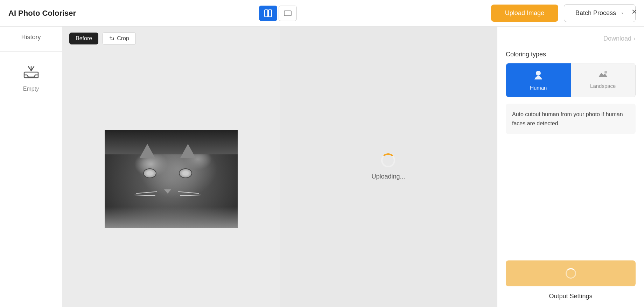 The width and height of the screenshot is (644, 307). What do you see at coordinates (31, 37) in the screenshot?
I see `history-label: History` at bounding box center [31, 37].